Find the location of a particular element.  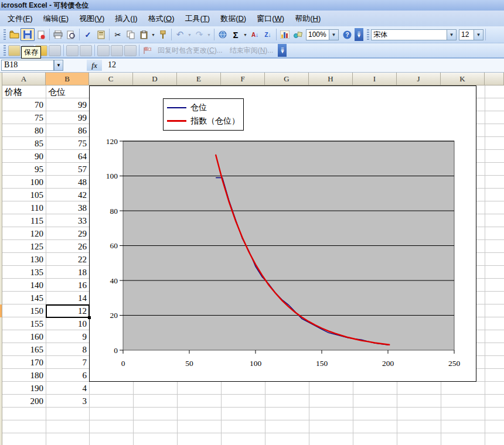

reply-with-changes-button: 回复时包含更改(C)... is located at coordinates (190, 50).